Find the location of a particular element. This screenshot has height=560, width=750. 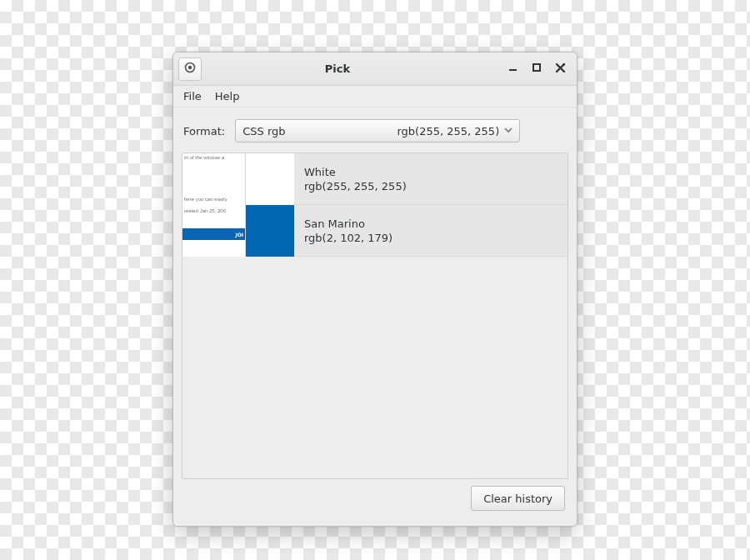

maximize-button is located at coordinates (537, 69).